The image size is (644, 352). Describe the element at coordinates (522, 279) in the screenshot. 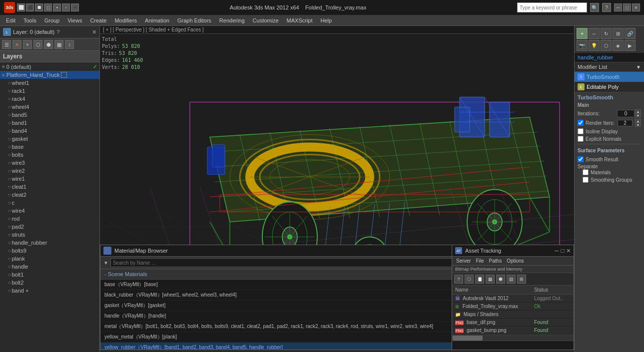

I see `at-tool-7: ⊞` at that location.